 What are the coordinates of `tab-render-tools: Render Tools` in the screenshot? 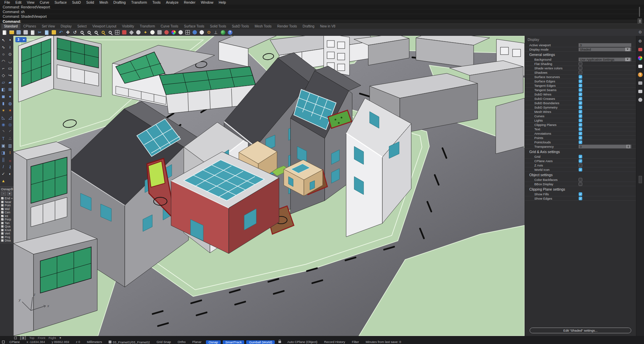 It's located at (287, 26).